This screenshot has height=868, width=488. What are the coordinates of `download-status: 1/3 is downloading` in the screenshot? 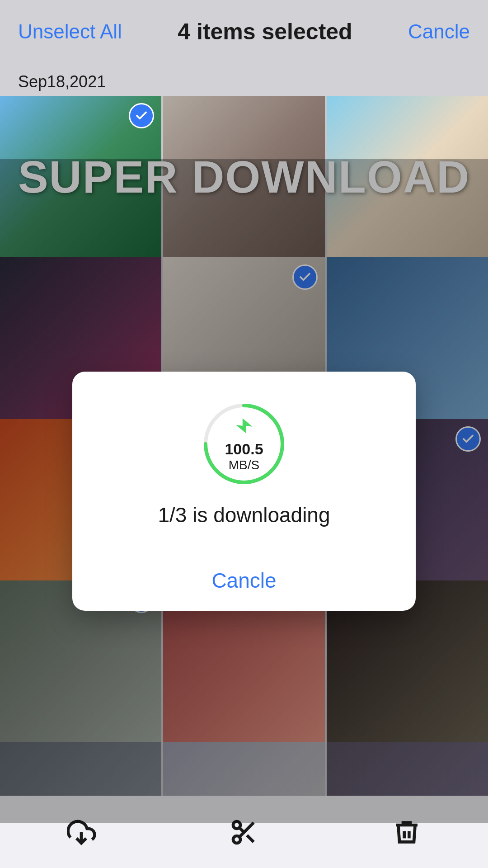 It's located at (244, 515).